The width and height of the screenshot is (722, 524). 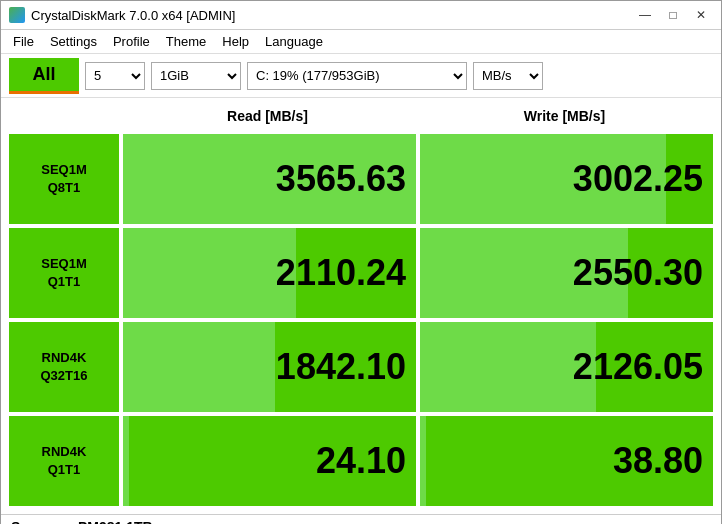 I want to click on seq1m-q1t1-read-cell: 2110.24, so click(x=270, y=273).